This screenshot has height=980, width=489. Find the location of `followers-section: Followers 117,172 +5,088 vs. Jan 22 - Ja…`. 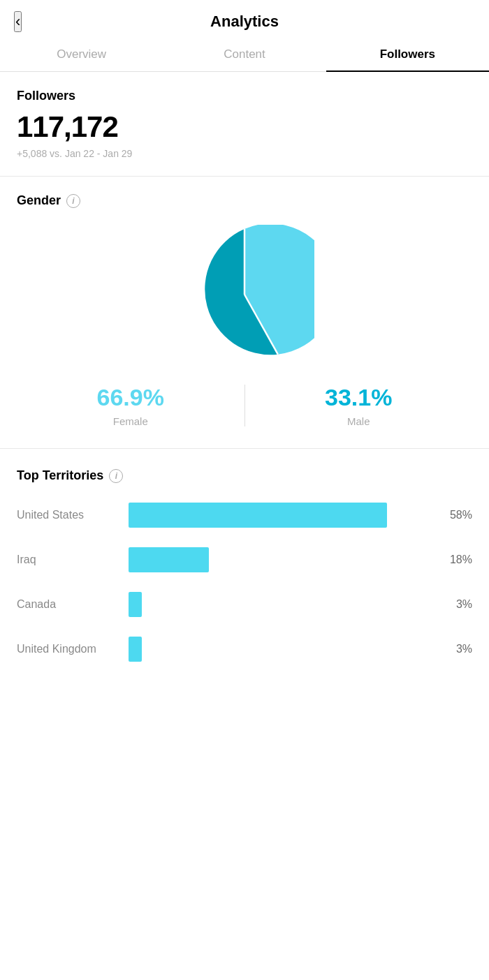

followers-section: Followers 117,172 +5,088 vs. Jan 22 - Ja… is located at coordinates (245, 124).